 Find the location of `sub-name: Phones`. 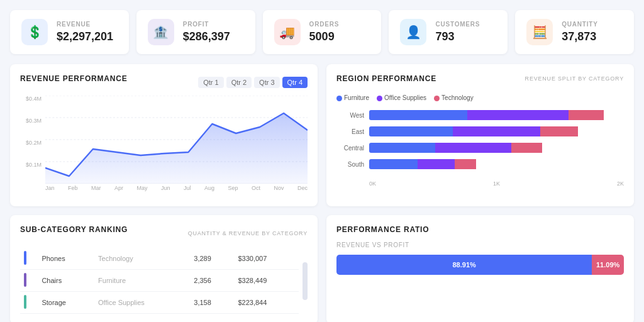

sub-name: Phones is located at coordinates (66, 259).